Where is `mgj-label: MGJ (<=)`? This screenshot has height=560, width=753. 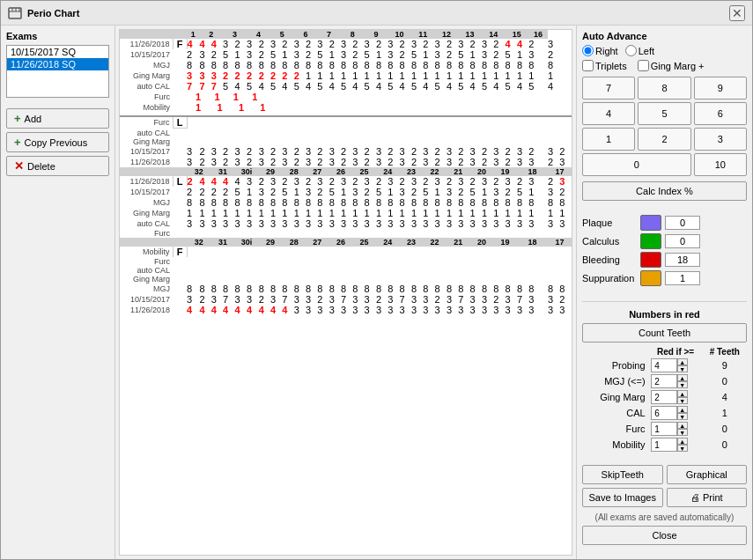
mgj-label: MGJ (<=) is located at coordinates (616, 381).